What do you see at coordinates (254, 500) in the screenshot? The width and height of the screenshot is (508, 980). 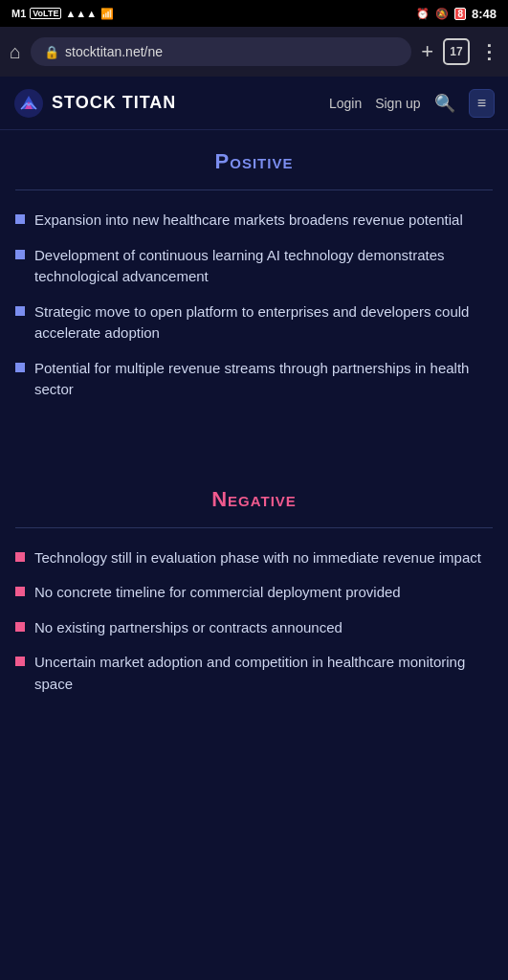 I see `negative-title: Negative` at bounding box center [254, 500].